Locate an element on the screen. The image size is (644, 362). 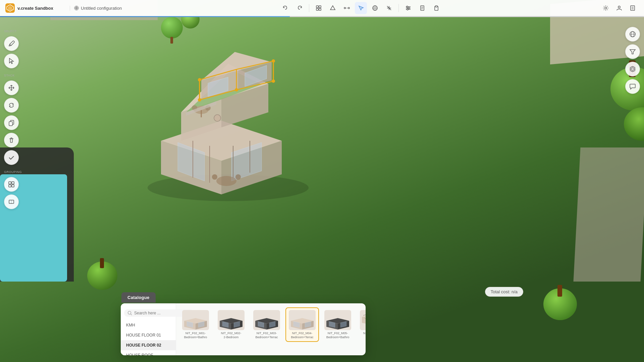
catalogue-card-2: NIT_F02_M02- 2-Bedroom is located at coordinates (231, 324).